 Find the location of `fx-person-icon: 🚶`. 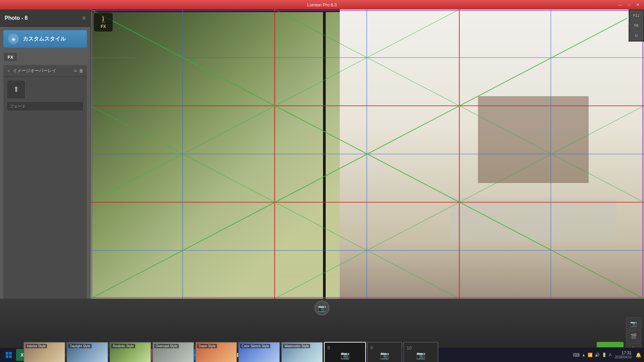

fx-person-icon: 🚶 is located at coordinates (103, 19).